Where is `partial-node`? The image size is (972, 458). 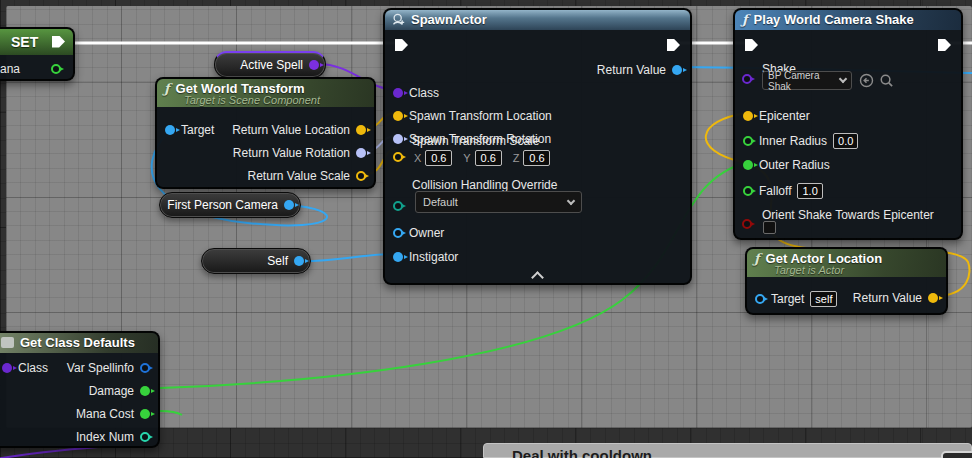
partial-node is located at coordinates (956, 454).